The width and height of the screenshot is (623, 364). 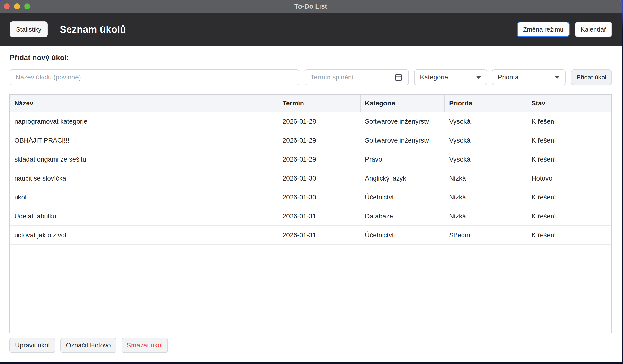 What do you see at coordinates (569, 103) in the screenshot?
I see `column-header-status: Stav` at bounding box center [569, 103].